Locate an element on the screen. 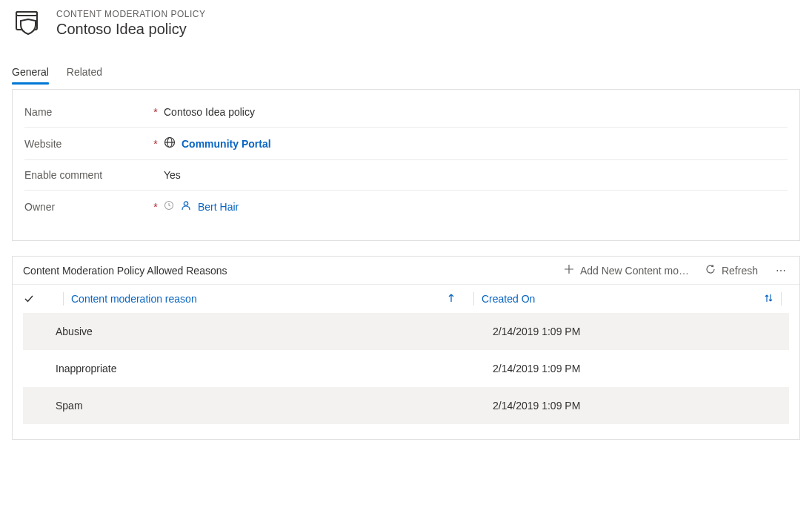 The image size is (812, 525). field-row-enable-comment: Enable comment * Yes is located at coordinates (406, 175).